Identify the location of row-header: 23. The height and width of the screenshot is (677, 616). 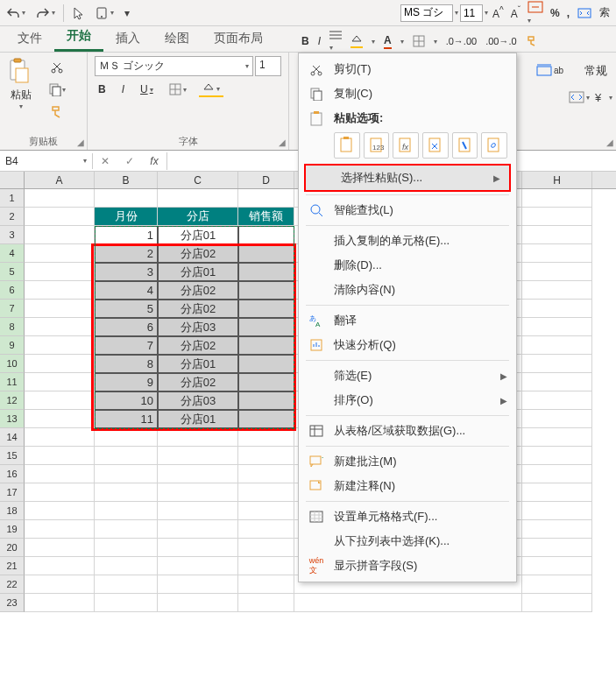
(12, 603).